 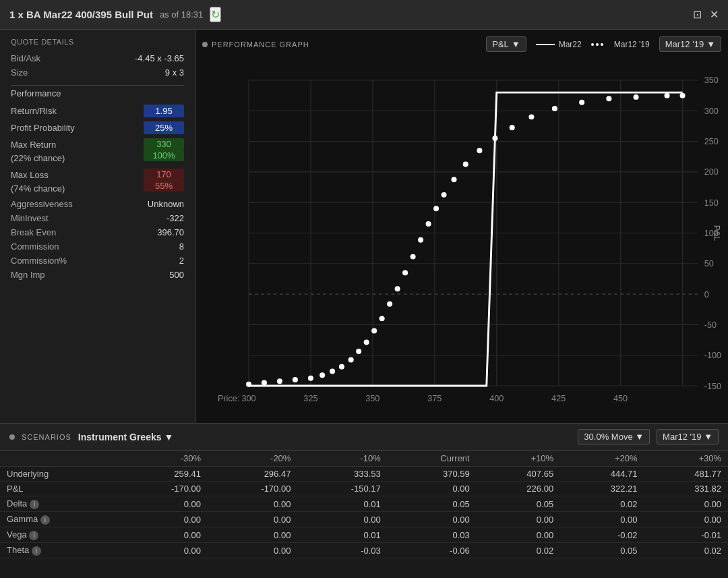 What do you see at coordinates (690, 45) in the screenshot?
I see `date-dropdown: Mar12 '19 ▼` at bounding box center [690, 45].